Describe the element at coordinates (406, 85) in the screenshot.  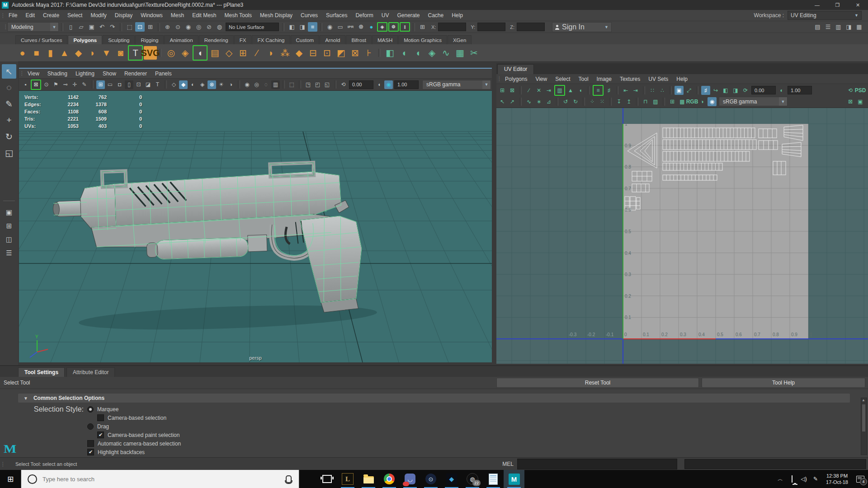
I see `viewport-gamma-field: 1.00` at that location.